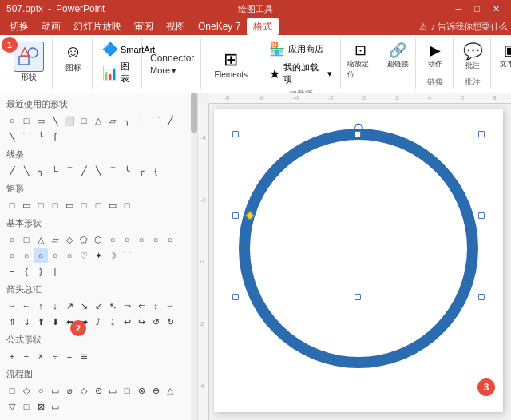 The width and height of the screenshot is (511, 420). I want to click on basic-4: ▱, so click(55, 240).